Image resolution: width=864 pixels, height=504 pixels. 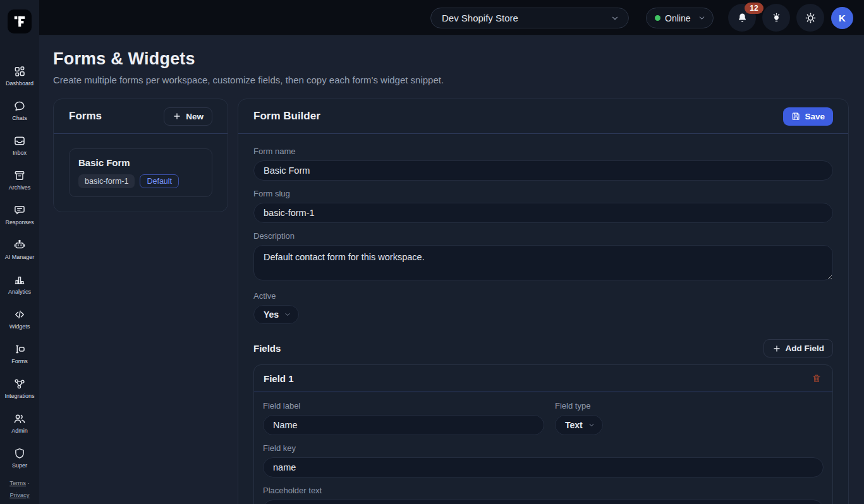 I want to click on privacy-link: Privacy, so click(x=19, y=495).